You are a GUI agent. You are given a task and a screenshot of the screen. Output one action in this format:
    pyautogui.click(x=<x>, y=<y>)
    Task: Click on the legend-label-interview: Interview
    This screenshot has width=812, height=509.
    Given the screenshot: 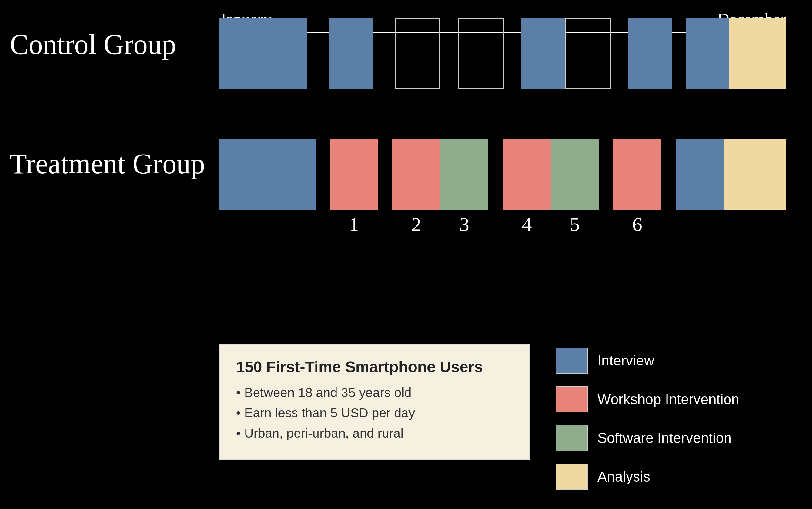 What is the action you would take?
    pyautogui.click(x=626, y=361)
    